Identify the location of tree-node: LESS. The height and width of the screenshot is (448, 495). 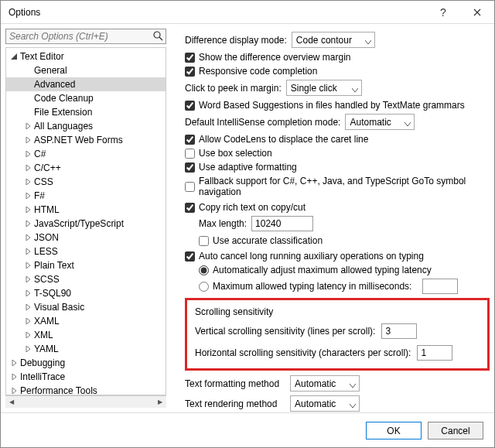
(86, 251).